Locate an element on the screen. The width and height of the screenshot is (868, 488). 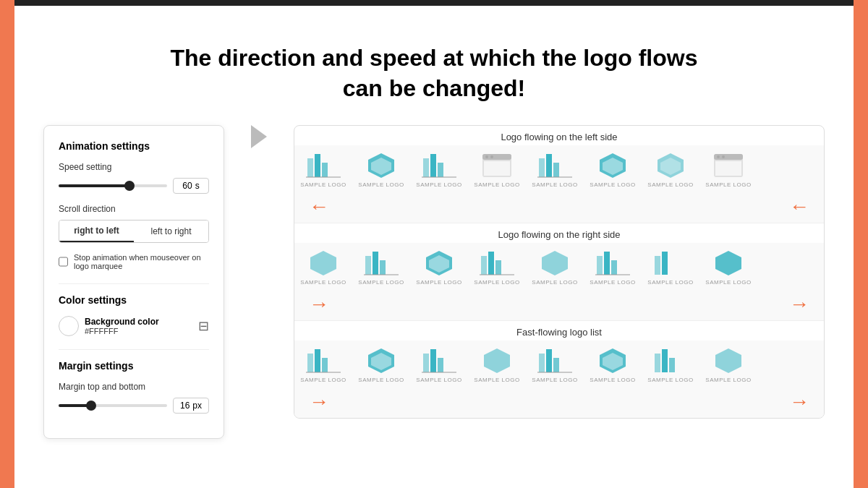
stop-animation-label: Stop animation when mouseover on logo ma… is located at coordinates (142, 262).